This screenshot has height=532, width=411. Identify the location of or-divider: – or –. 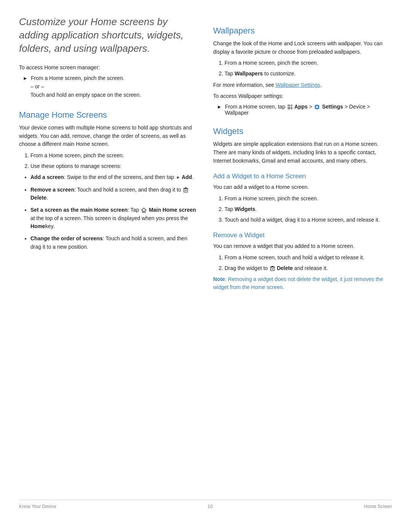
(114, 86).